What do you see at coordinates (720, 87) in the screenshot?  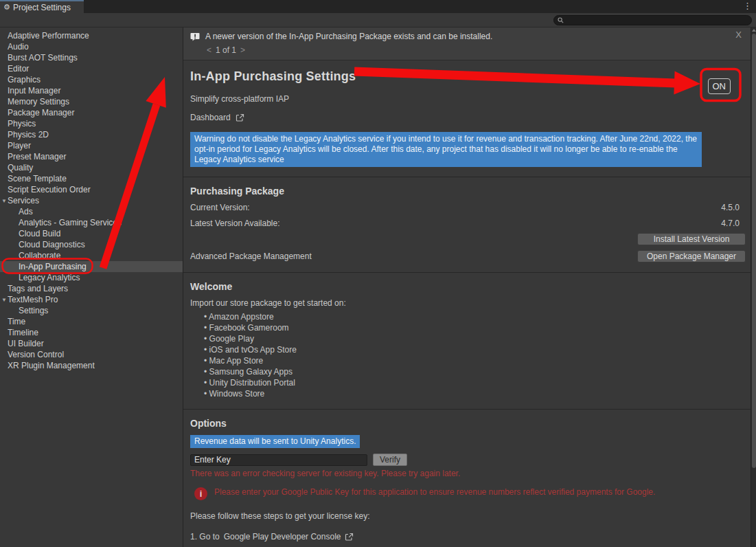 I see `iap-on-toggle-button: ON` at bounding box center [720, 87].